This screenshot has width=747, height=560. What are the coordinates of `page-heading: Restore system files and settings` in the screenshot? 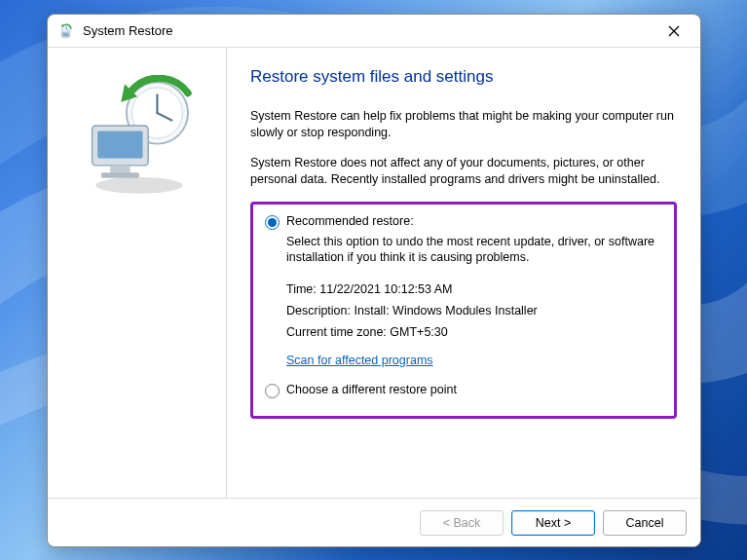 It's located at (464, 77).